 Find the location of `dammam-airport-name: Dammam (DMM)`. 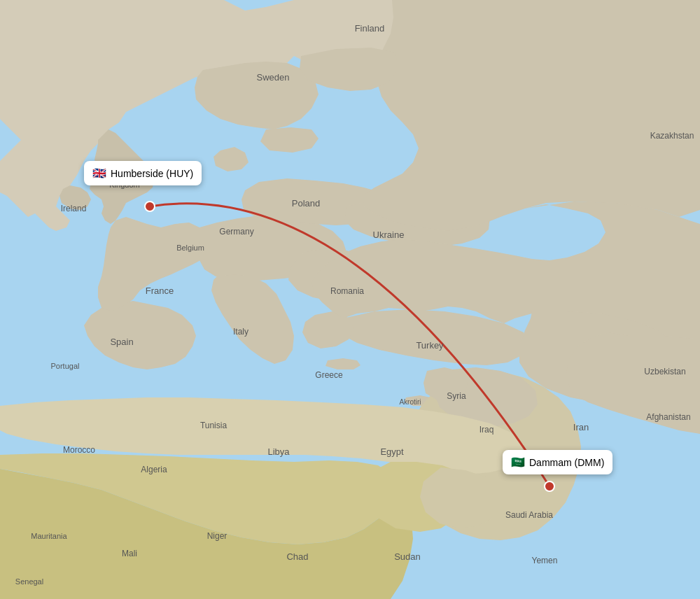

dammam-airport-name: Dammam (DMM) is located at coordinates (567, 463).